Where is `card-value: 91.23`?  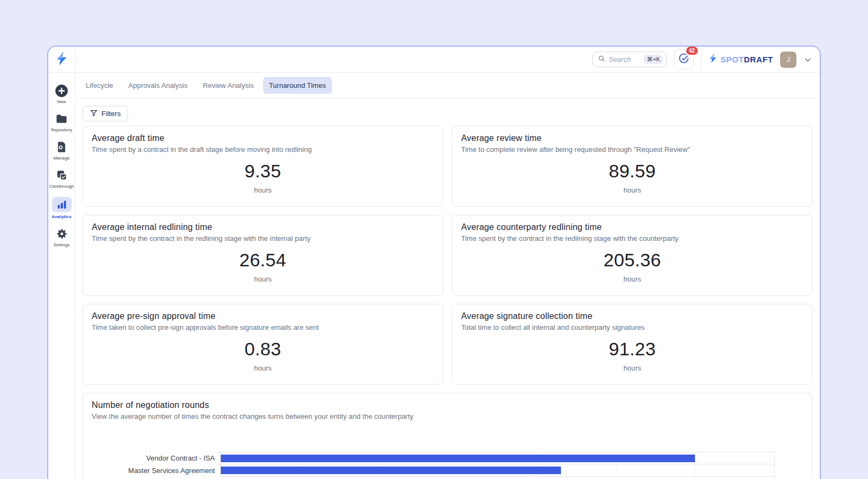
card-value: 91.23 is located at coordinates (633, 349).